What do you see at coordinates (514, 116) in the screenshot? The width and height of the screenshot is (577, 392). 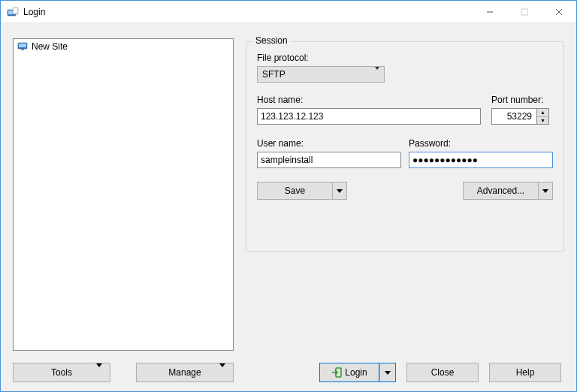 I see `port-number-field` at bounding box center [514, 116].